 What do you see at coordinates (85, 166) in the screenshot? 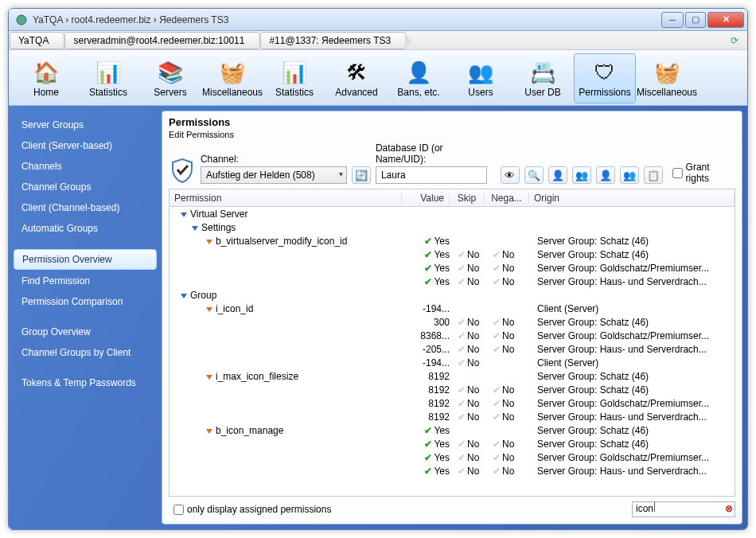
I see `sidebar-item-channels: Channels` at bounding box center [85, 166].